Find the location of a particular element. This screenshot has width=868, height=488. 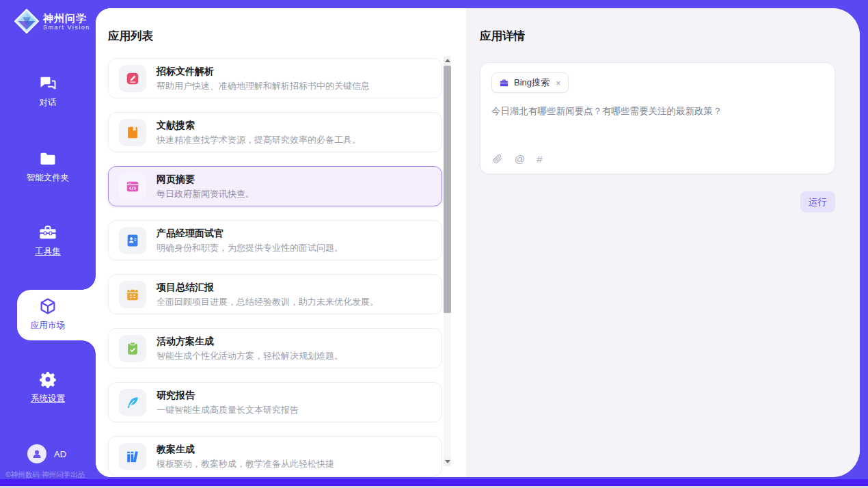

interview-icon is located at coordinates (133, 241).